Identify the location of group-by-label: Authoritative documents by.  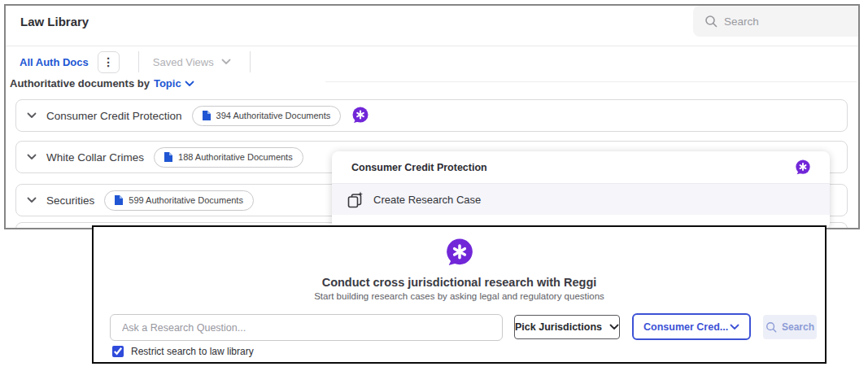
(80, 83).